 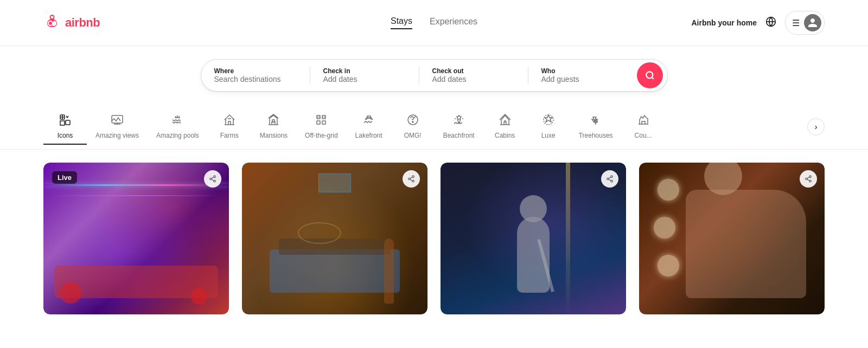 What do you see at coordinates (434, 125) in the screenshot?
I see `categories-bar: Icons Amazing views Amazing pools` at bounding box center [434, 125].